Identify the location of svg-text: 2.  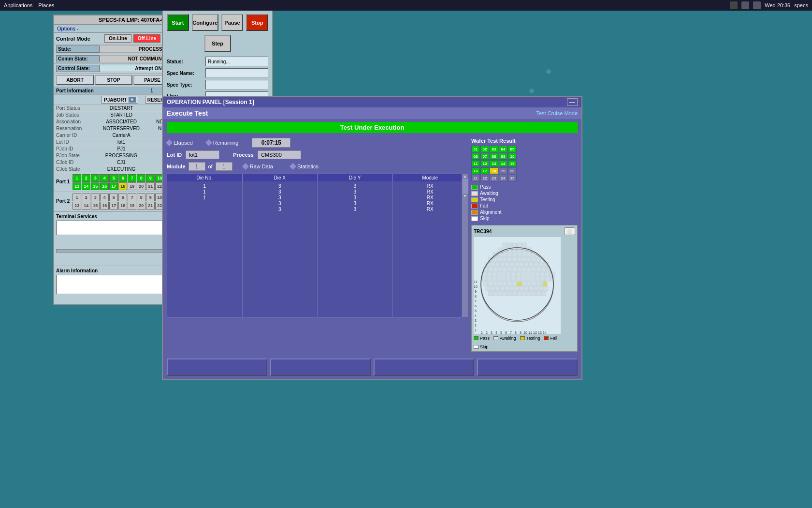
(476, 325).